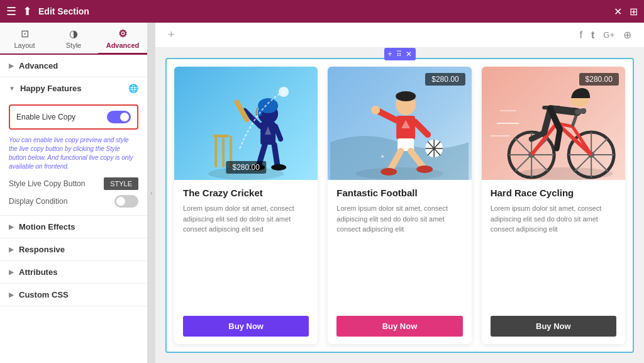 The height and width of the screenshot is (363, 644). What do you see at coordinates (46, 117) in the screenshot?
I see `enable-live-copy-label: Enable Live Copy` at bounding box center [46, 117].